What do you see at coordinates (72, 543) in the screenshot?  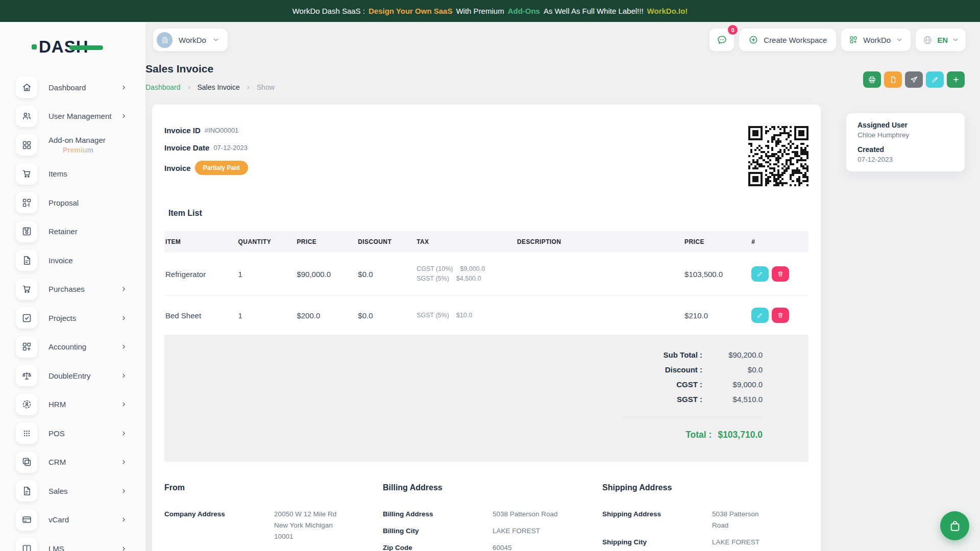 I see `sidebar-item-lms: LMS` at bounding box center [72, 543].